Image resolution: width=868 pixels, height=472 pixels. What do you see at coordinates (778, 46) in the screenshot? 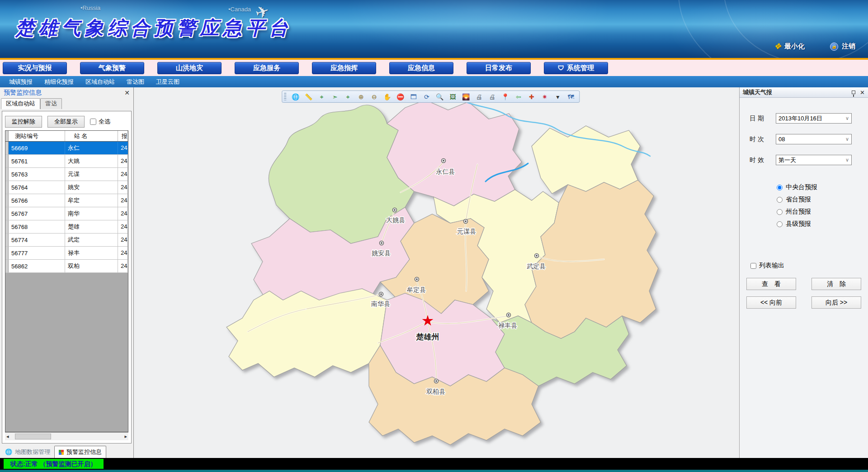
I see `minimize-icon: ✥` at bounding box center [778, 46].